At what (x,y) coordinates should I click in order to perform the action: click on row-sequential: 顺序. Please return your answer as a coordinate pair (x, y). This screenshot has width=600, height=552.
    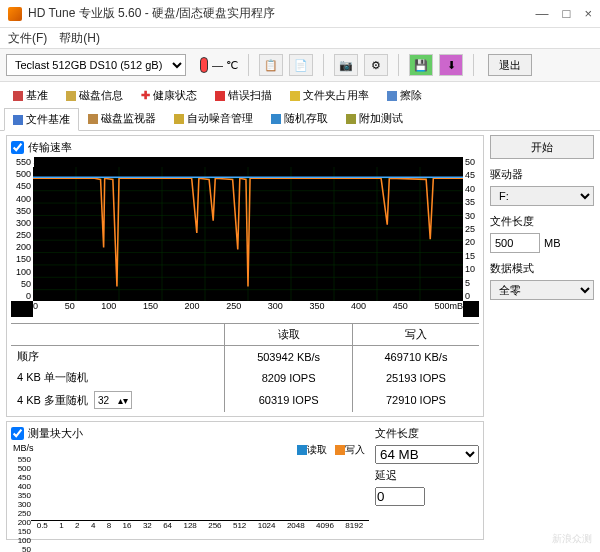
    Looking at the image, I should click on (118, 357).